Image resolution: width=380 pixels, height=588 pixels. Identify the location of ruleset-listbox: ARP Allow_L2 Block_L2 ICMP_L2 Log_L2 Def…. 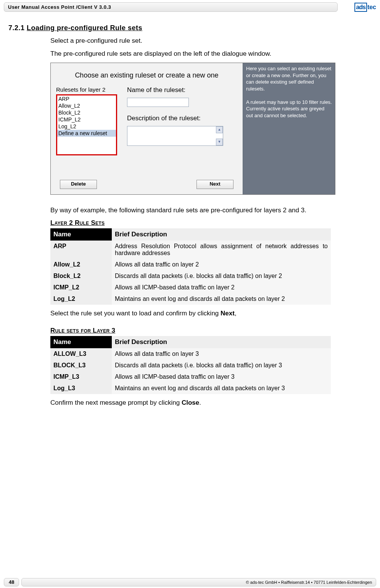
(87, 125).